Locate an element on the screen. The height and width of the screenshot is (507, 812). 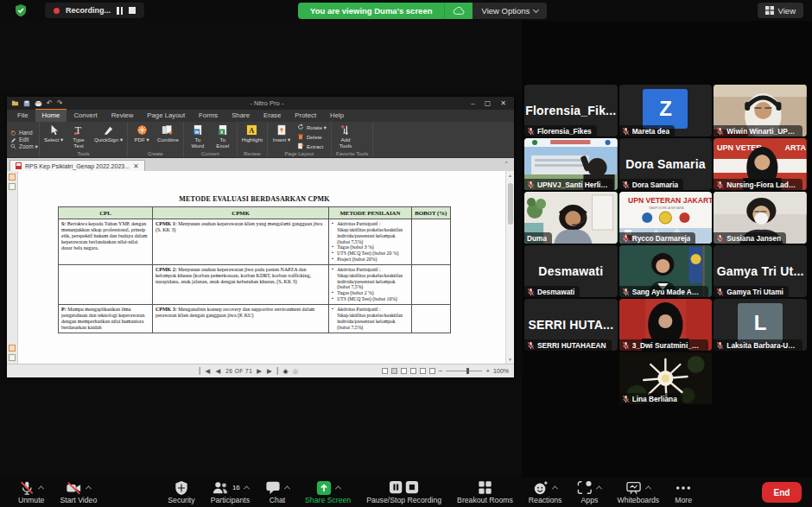
ribbon-button-to-word: WToWord is located at coordinates (198, 136).